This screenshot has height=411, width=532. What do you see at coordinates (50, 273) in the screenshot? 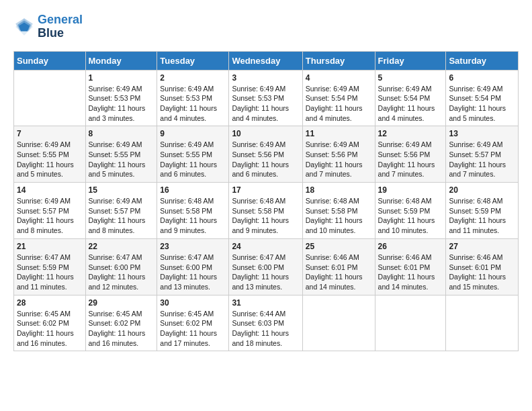
I see `day-info: Sunrise: 6:47 AMSunset: 5:59 PMDaylight:…` at bounding box center [50, 273].